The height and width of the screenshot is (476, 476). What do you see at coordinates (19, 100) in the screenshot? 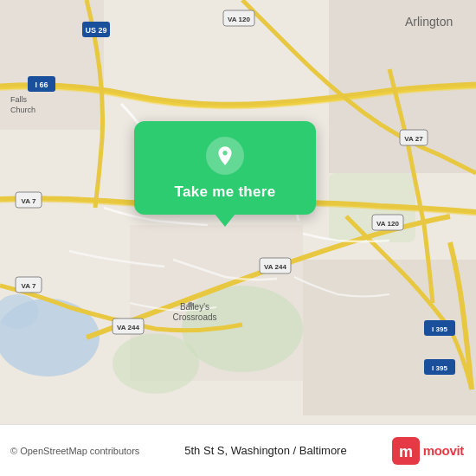
I see `svg-text: Falls` at bounding box center [19, 100].